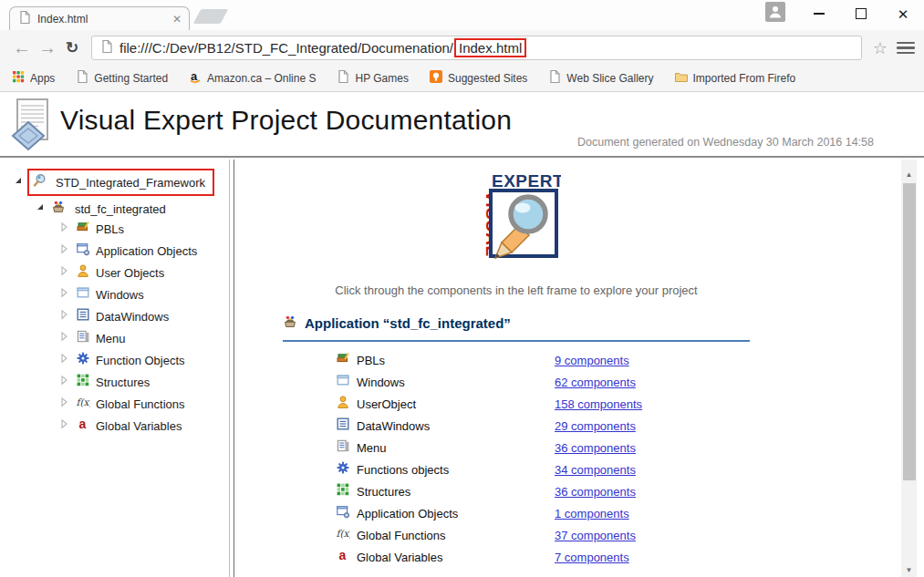 Image resolution: width=924 pixels, height=577 pixels. Describe the element at coordinates (744, 78) in the screenshot. I see `bookmark-label: Imported From Firefo` at that location.